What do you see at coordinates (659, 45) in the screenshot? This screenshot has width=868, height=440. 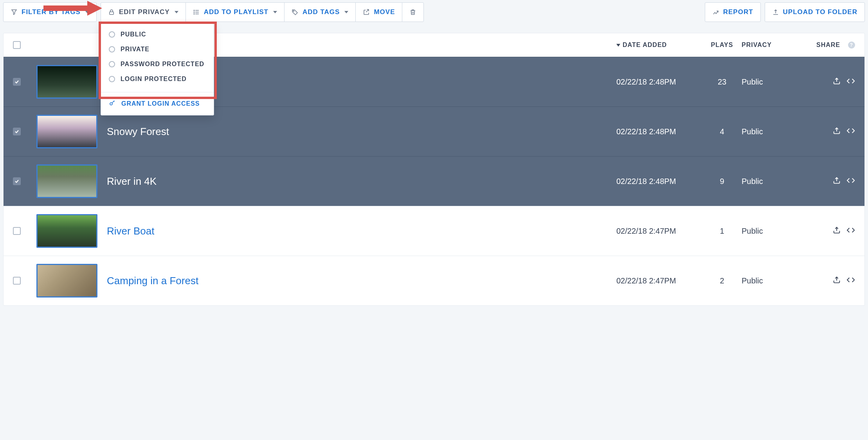 I see `column-date-added: DATE ADDED` at bounding box center [659, 45].